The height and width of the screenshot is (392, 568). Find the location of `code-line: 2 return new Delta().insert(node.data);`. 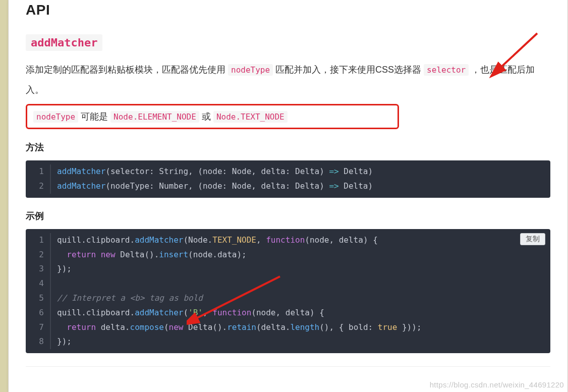

code-line: 2 return new Delta().insert(node.data); is located at coordinates (288, 255).